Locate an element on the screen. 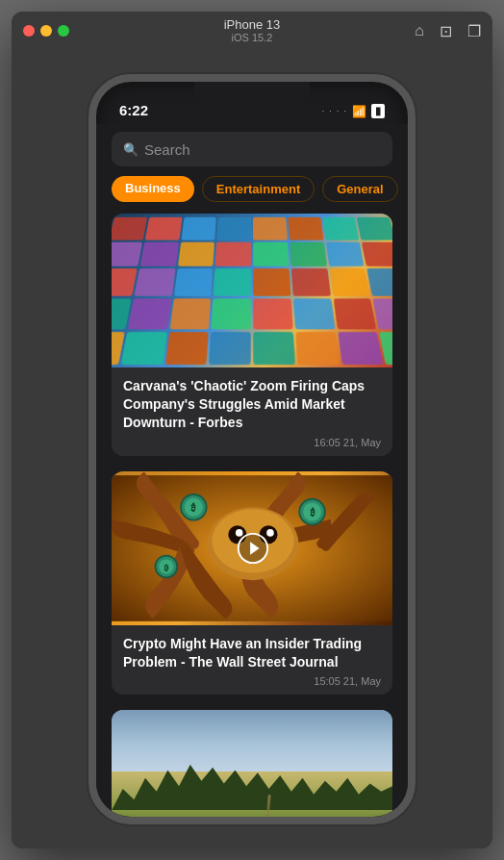 The height and width of the screenshot is (860, 504). wifi-icon: 📶 is located at coordinates (360, 112).